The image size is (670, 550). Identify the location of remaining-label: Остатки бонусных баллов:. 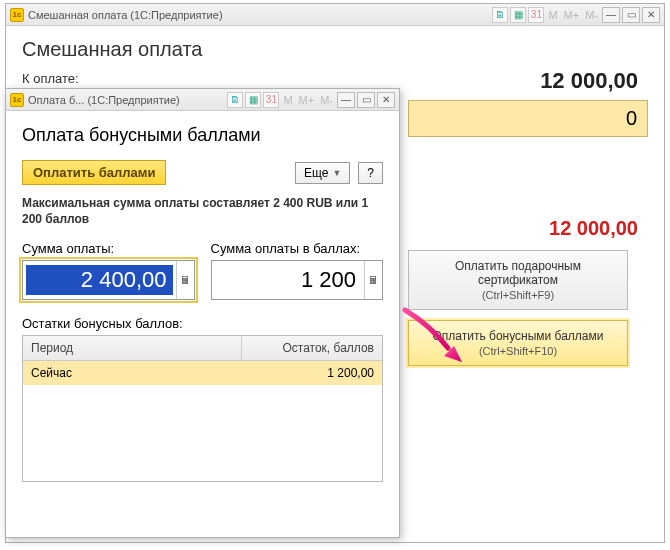
(202, 324).